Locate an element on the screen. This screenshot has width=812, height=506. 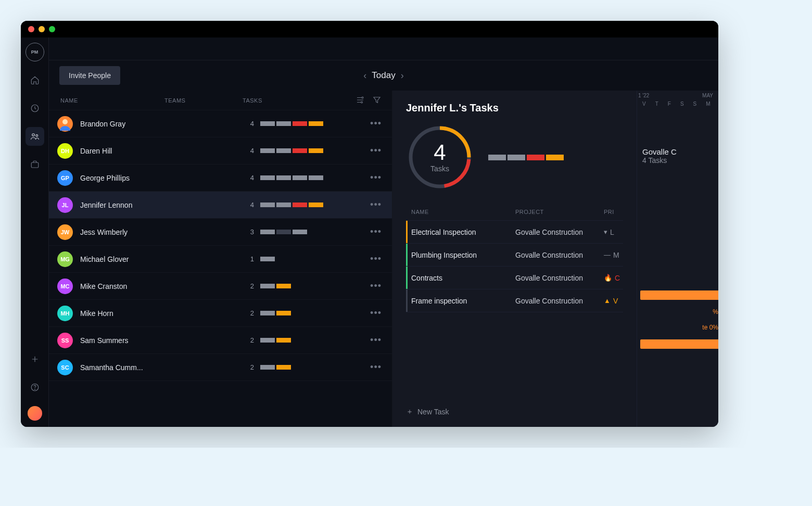
timeline-day: V is located at coordinates (644, 104).